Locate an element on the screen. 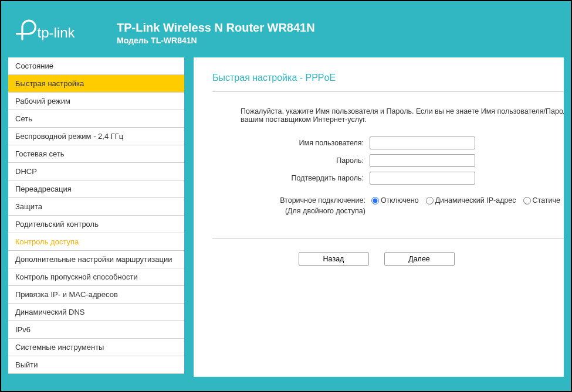  sidebar-item-ipv6: IPv6 is located at coordinates (96, 330).